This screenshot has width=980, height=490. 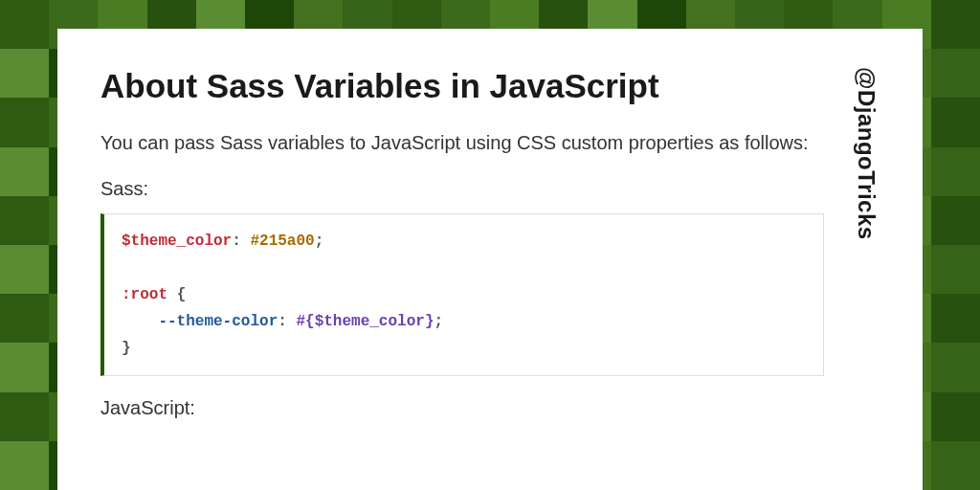 I want to click on code-token-interp-var: $theme_color, so click(x=369, y=322).